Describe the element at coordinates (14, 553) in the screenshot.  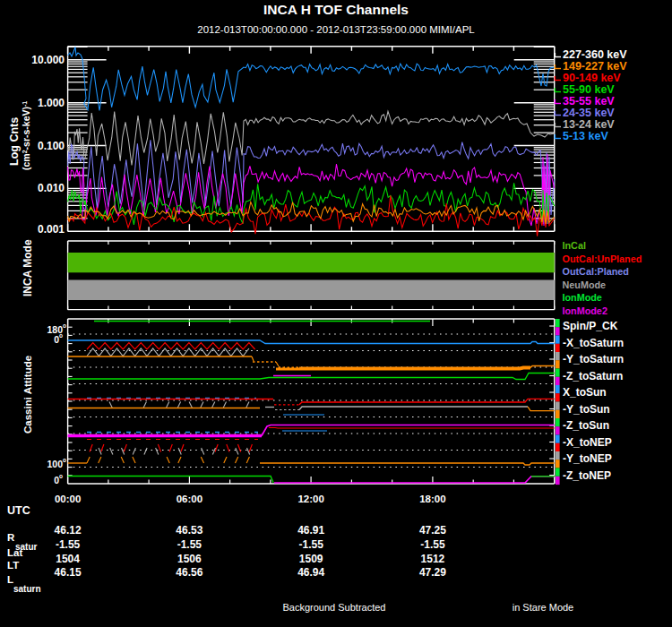
I see `svg-text: Lat` at that location.